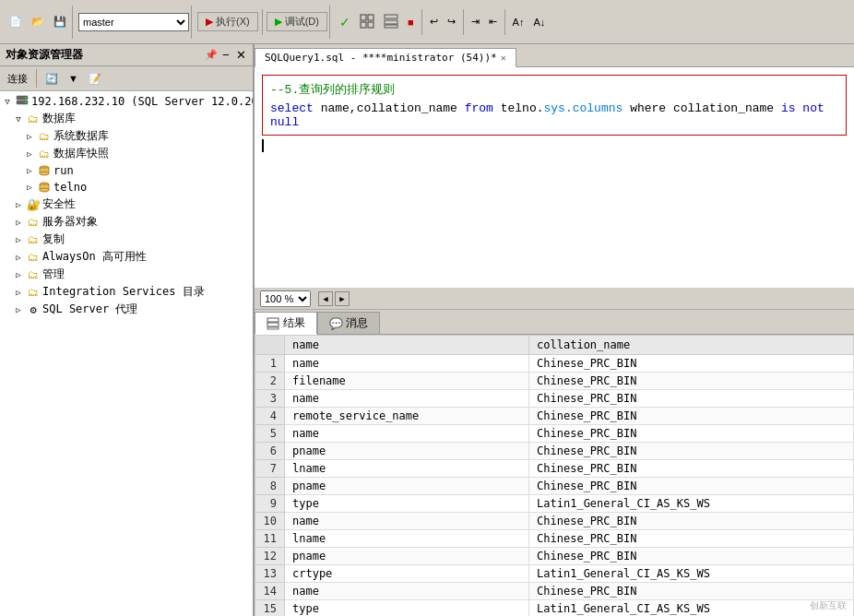  Describe the element at coordinates (228, 22) in the screenshot. I see `execute-btn: ▶ 执行(X)` at that location.